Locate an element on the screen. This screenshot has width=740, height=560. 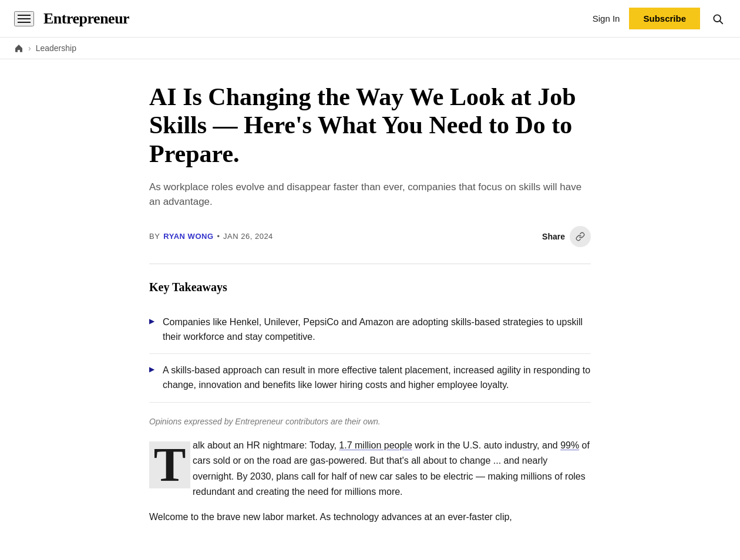
article-meta-left: BY RYAN WONG • JAN 26, 2024 is located at coordinates (211, 236).